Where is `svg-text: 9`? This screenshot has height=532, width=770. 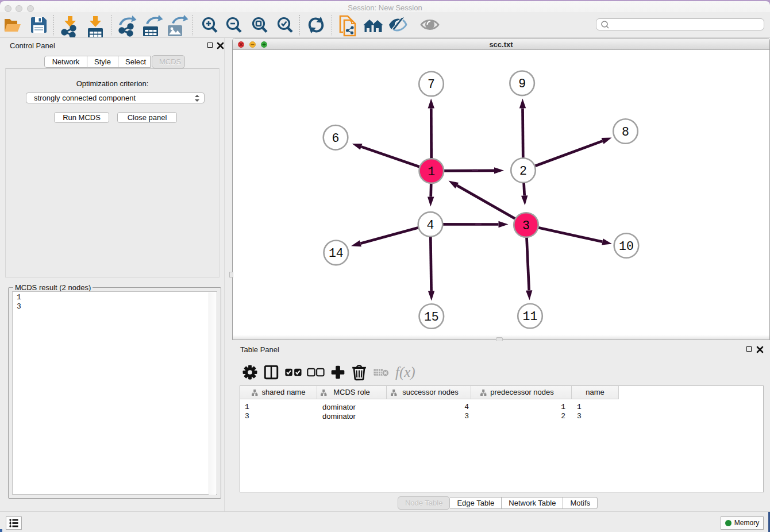
svg-text: 9 is located at coordinates (522, 84).